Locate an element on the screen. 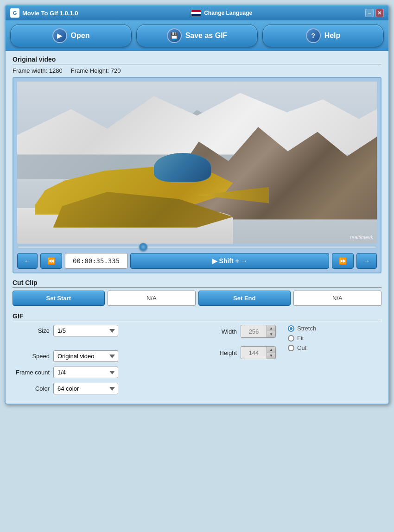 This screenshot has height=532, width=394. time-display: 00:00:35.335 is located at coordinates (96, 261).